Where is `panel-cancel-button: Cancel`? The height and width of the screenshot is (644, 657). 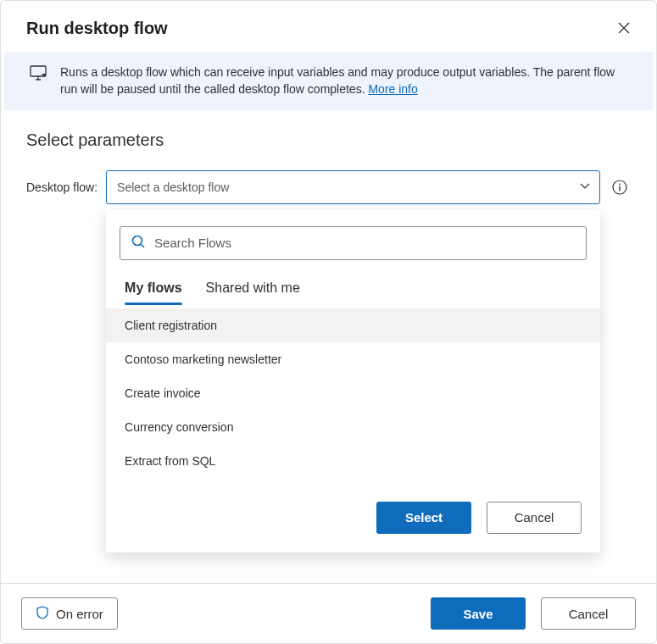 panel-cancel-button: Cancel is located at coordinates (534, 518).